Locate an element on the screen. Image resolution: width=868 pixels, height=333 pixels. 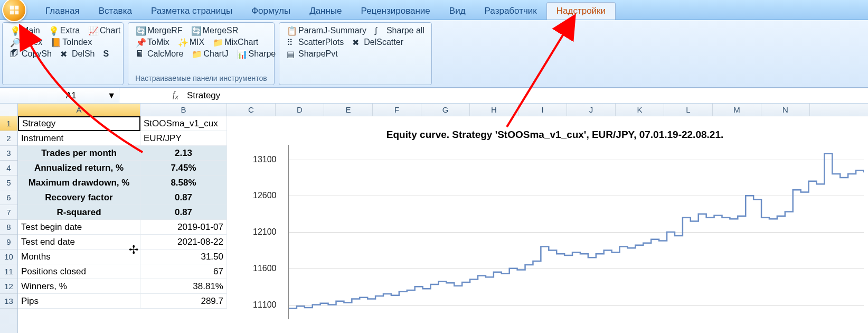
btn-calcmore: 🖩CalcMore is located at coordinates (159, 54).